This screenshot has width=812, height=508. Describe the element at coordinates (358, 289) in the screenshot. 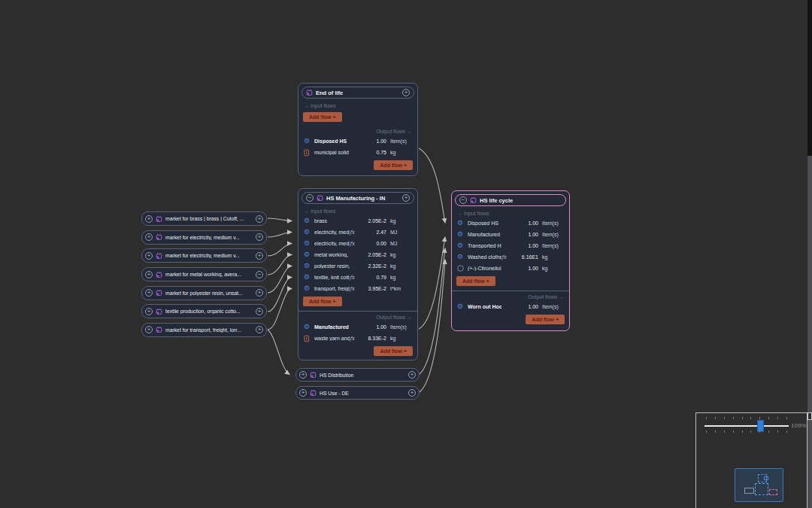

I see `input-flow-row: ⚙transport, freight, lo...ƒx3.95E-2t*km` at that location.